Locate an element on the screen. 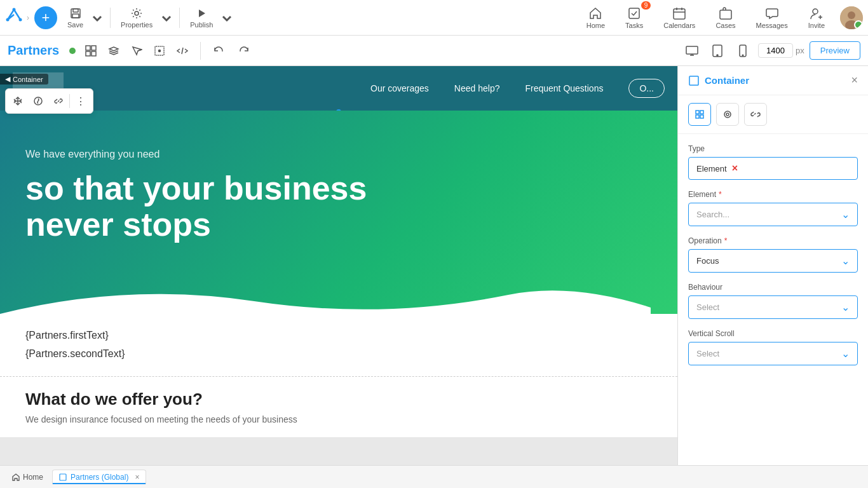 The height and width of the screenshot is (488, 868). bottom-home-tab: Home is located at coordinates (27, 477).